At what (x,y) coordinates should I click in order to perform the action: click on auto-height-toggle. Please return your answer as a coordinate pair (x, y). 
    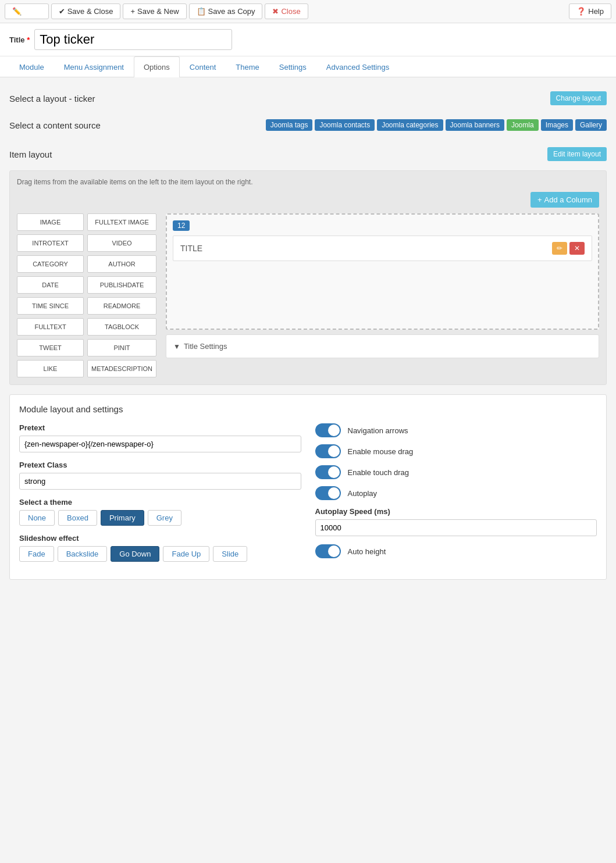
    Looking at the image, I should click on (328, 551).